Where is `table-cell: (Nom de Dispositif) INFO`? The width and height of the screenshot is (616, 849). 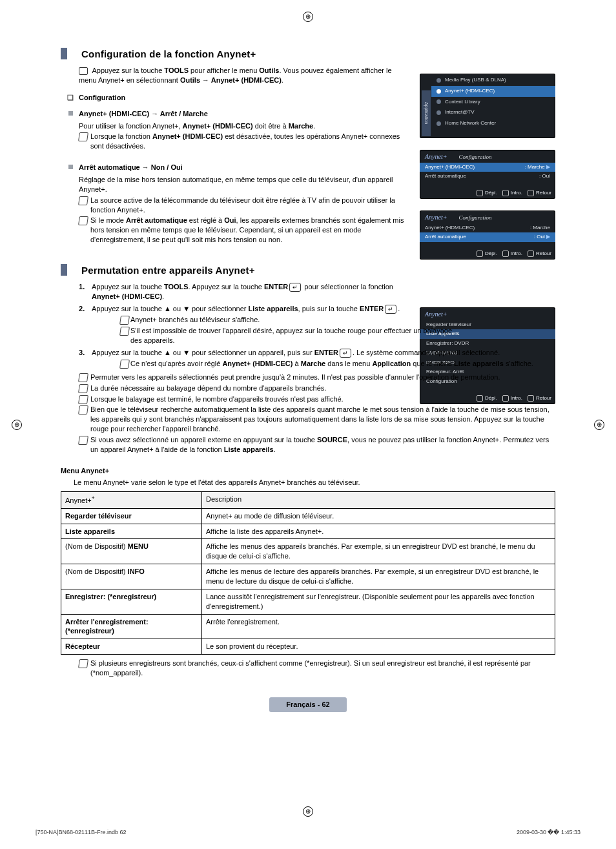 table-cell: (Nom de Dispositif) INFO is located at coordinates (132, 577).